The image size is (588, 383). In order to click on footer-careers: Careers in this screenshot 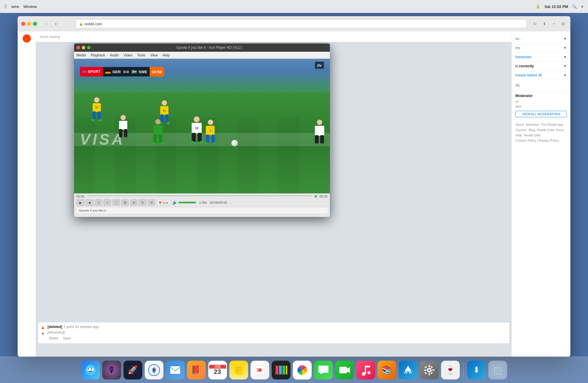, I will do `click(521, 130)`.